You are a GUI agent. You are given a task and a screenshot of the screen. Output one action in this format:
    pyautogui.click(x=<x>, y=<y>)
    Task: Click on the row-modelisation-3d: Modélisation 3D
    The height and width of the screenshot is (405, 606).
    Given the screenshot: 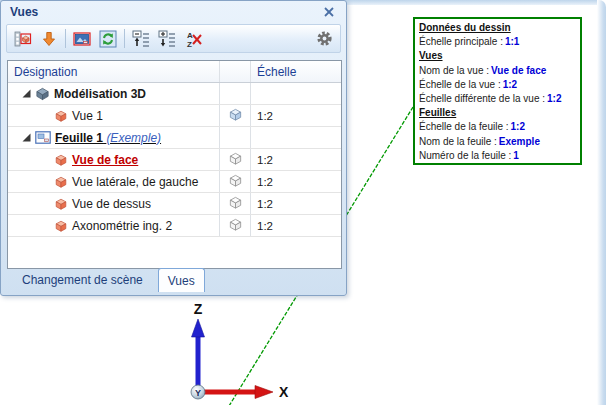 What is the action you would take?
    pyautogui.click(x=174, y=94)
    